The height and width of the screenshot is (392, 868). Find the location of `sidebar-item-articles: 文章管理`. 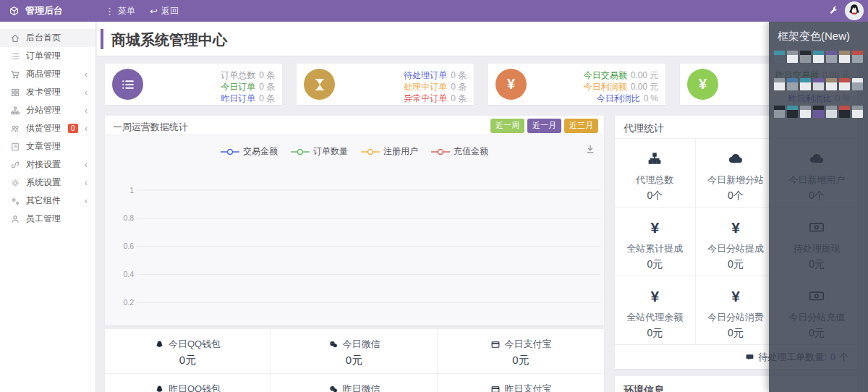

sidebar-item-articles: 文章管理 is located at coordinates (48, 146).